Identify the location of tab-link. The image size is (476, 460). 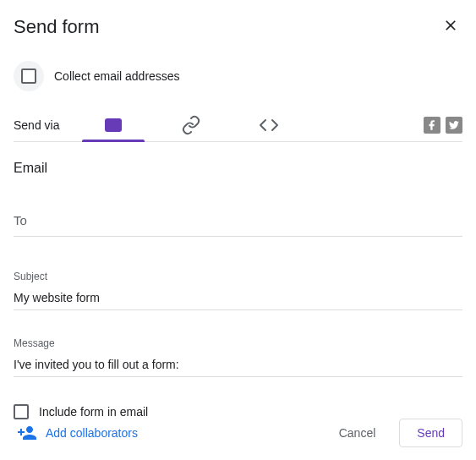
(191, 125).